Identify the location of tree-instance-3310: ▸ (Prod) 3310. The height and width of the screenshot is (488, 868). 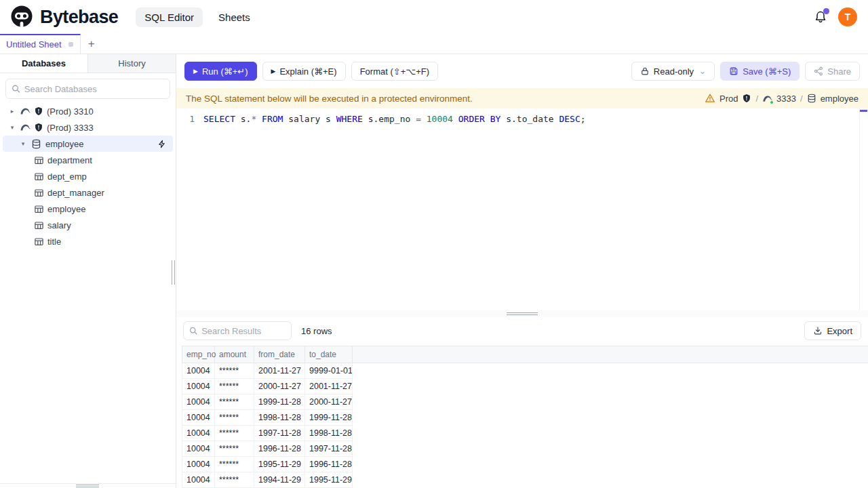
(88, 111).